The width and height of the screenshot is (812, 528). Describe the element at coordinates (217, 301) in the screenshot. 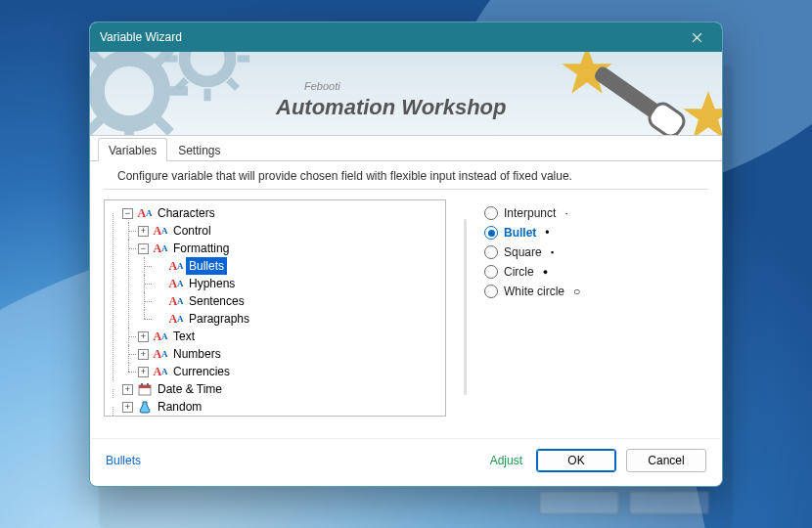

I see `tree-label: Sentences` at that location.